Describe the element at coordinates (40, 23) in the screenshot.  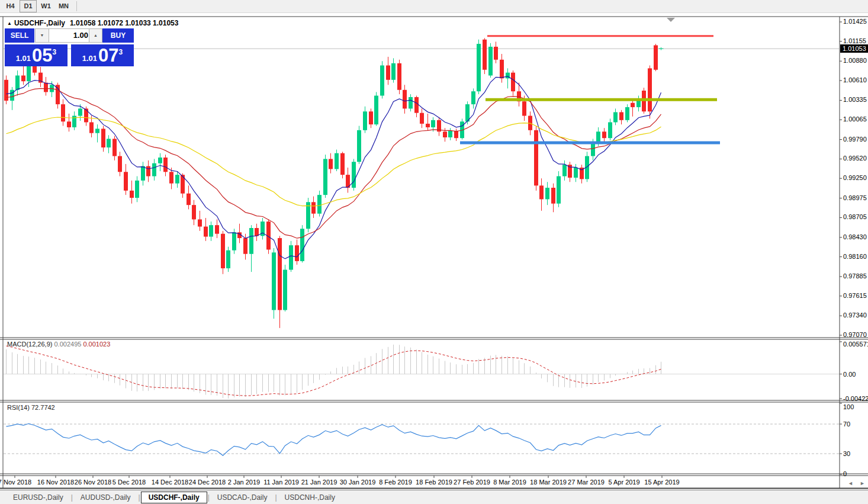
I see `symbol-period-label: USDCHF-,Daily` at that location.